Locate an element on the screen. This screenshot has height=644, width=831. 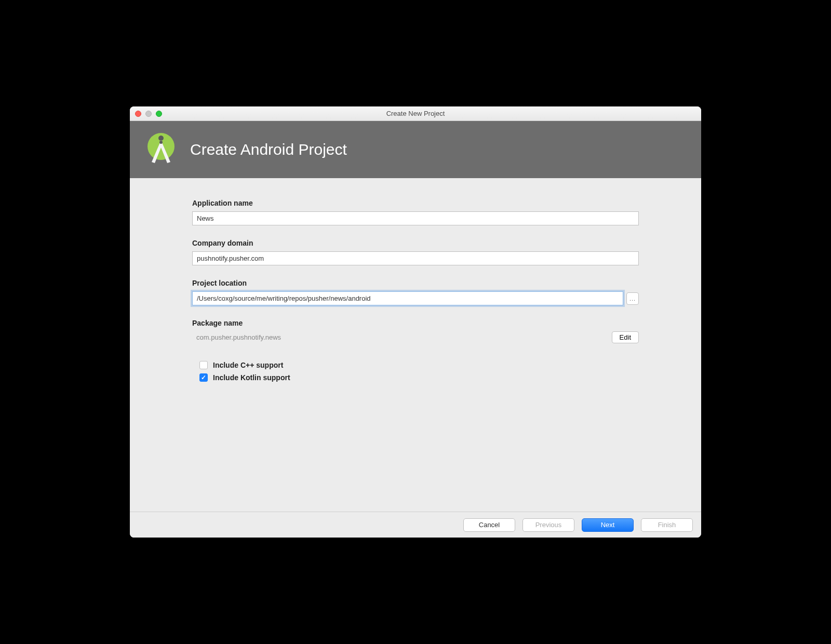
finish-button: Finish is located at coordinates (667, 525).